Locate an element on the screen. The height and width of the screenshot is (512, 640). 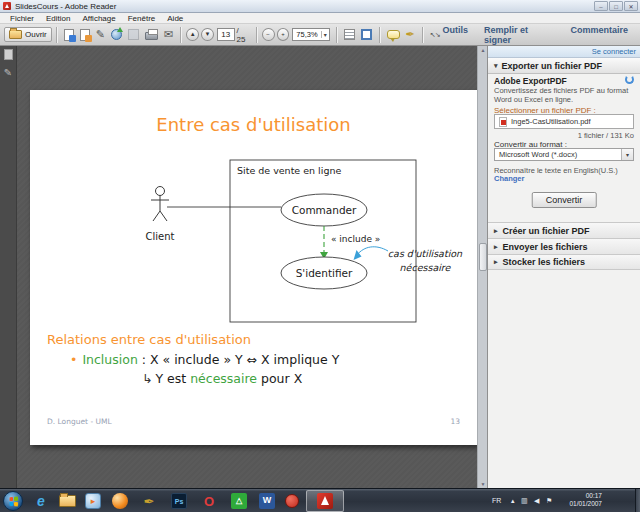
show-desktop-button is located at coordinates (638, 500).